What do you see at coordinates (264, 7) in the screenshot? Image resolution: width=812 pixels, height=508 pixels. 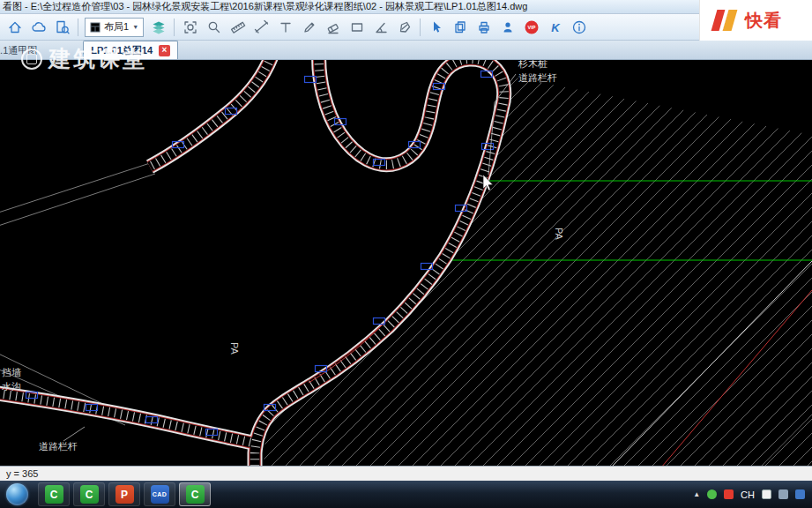 I see `window-title: 看图 - E:\全过程造价管理\03 - 园林绿化景观安装工程\2016新课程\…` at bounding box center [264, 7].